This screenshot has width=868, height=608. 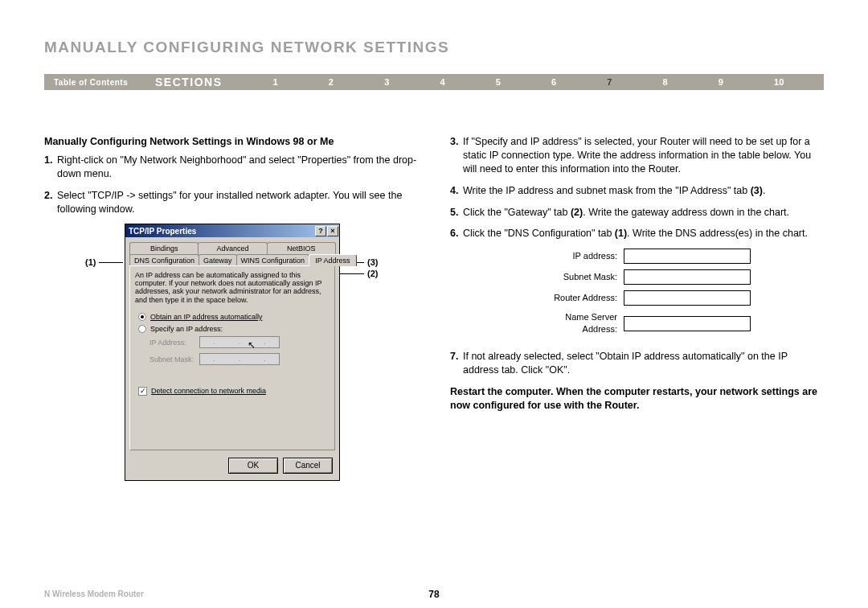 What do you see at coordinates (358, 273) in the screenshot?
I see `callout-2: (2)` at bounding box center [358, 273].